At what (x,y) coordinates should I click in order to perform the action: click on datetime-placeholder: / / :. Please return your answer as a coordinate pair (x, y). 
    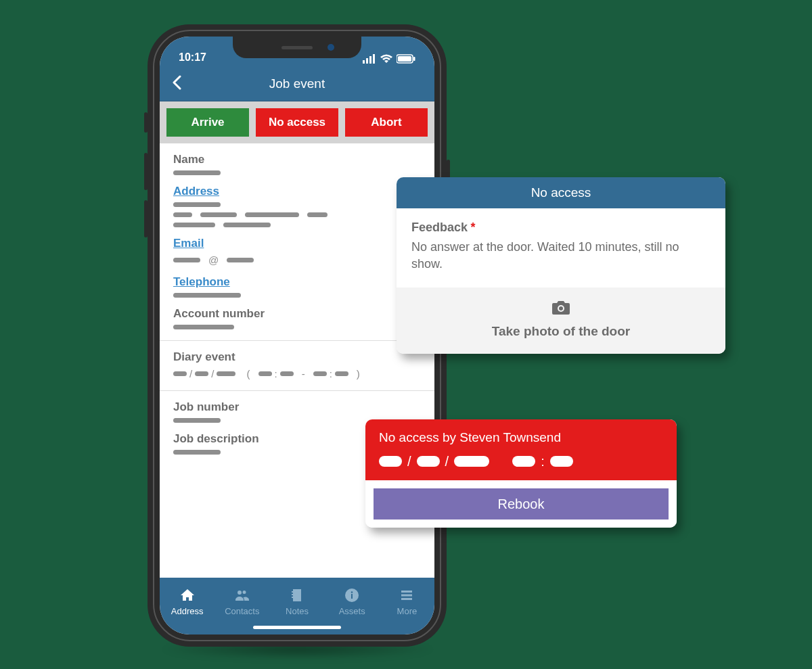
    Looking at the image, I should click on (521, 461).